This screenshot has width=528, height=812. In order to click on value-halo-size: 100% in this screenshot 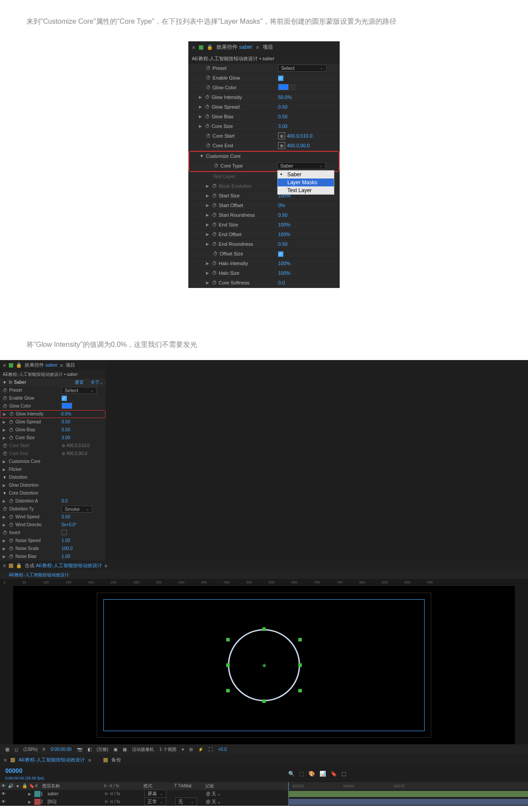, I will do `click(309, 273)`.